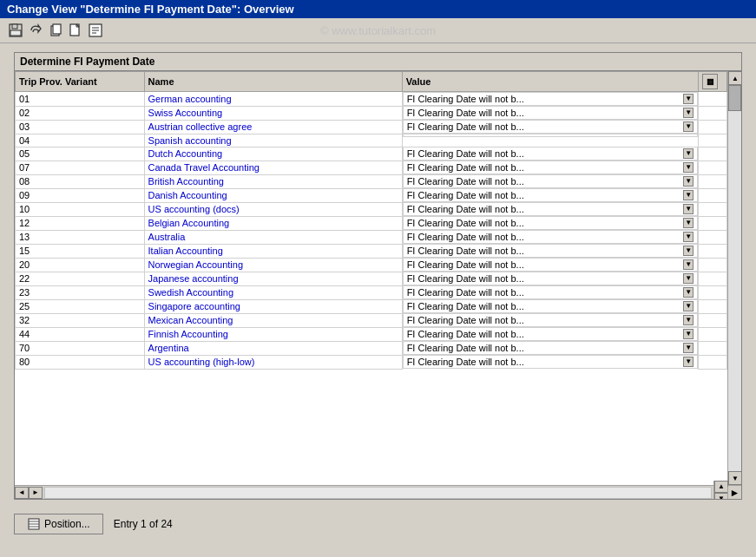  Describe the element at coordinates (80, 265) in the screenshot. I see `cell-trip: 20` at that location.